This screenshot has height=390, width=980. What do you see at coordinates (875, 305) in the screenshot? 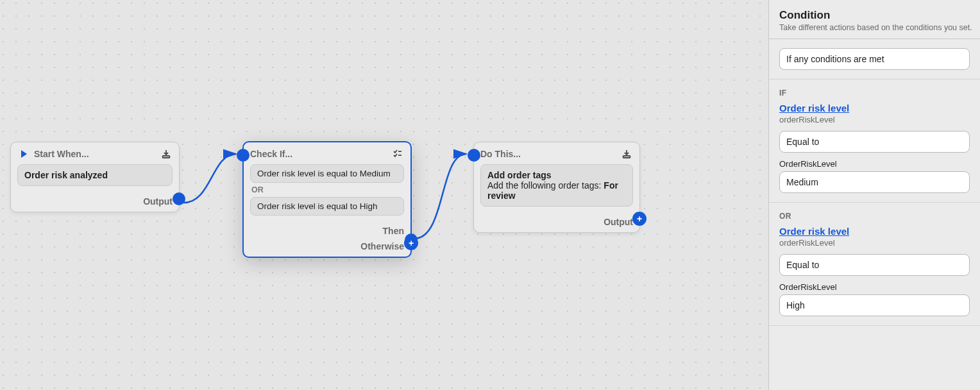
I see `value-select: High` at bounding box center [875, 305].